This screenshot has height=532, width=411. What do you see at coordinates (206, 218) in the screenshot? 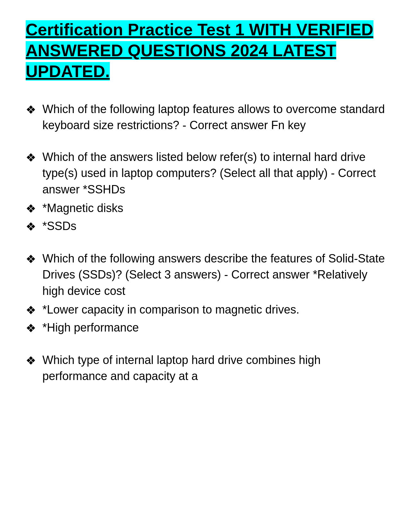
I see `question-2-sub-list: ❖ *Magnetic disks ❖ *SSDs` at bounding box center [206, 218].